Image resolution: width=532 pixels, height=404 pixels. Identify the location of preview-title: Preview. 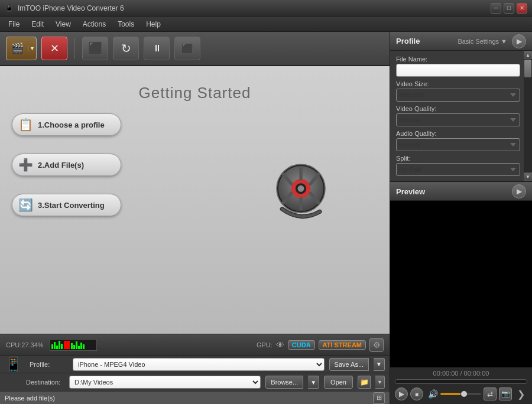
(454, 191).